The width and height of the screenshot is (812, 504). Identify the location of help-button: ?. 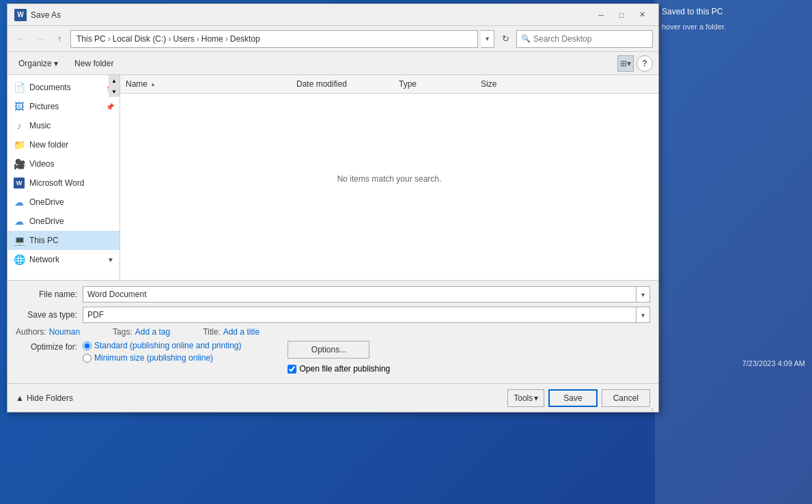
(645, 64).